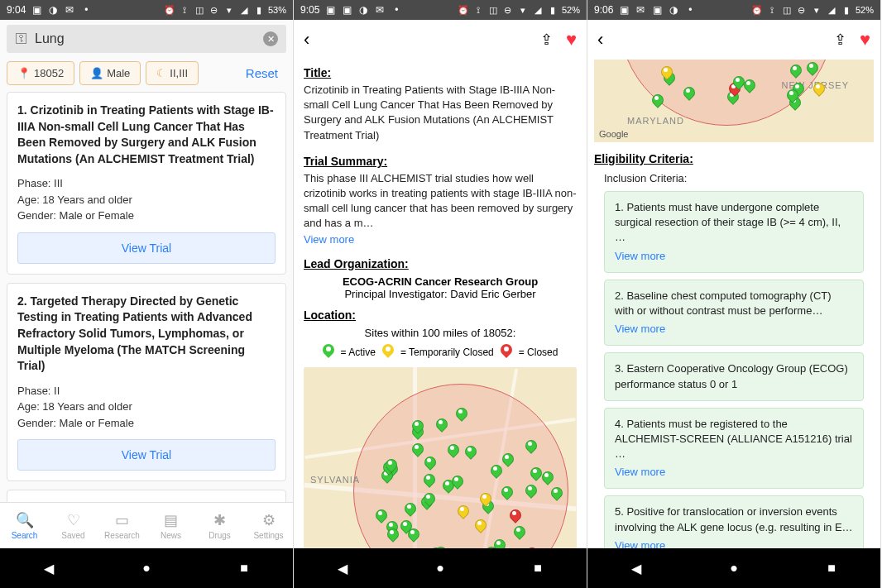  I want to click on trial-age: Age: 18 Years and older, so click(146, 407).